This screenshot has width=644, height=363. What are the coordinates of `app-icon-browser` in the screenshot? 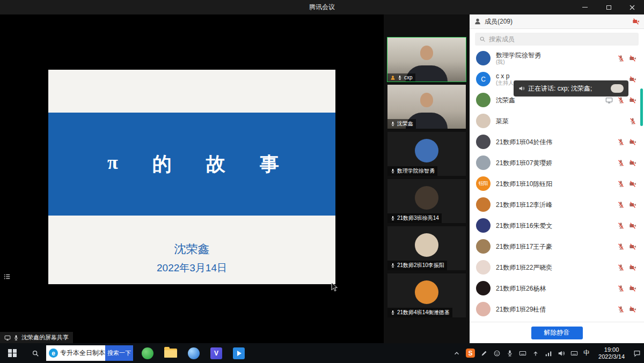 It's located at (148, 353).